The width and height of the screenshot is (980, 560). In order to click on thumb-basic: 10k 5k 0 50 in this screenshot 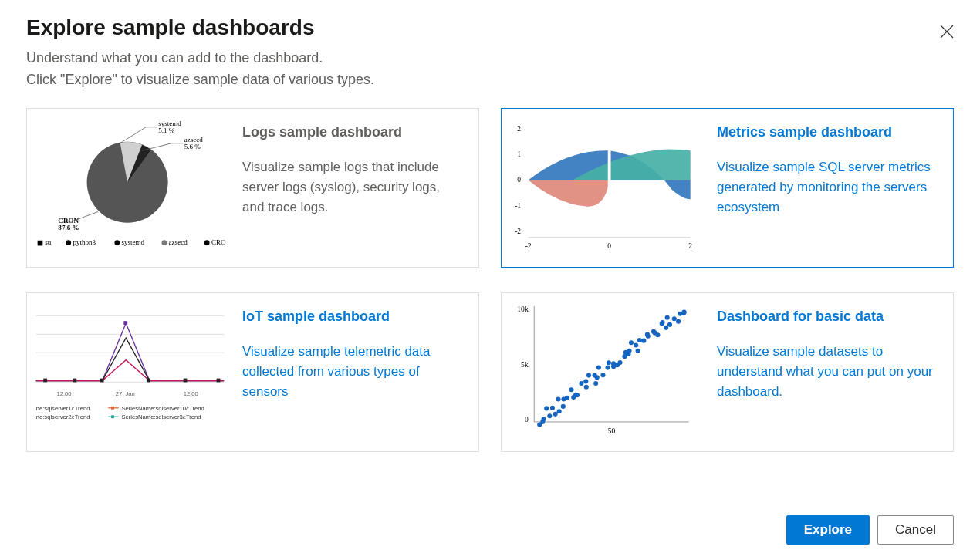, I will do `click(603, 372)`.